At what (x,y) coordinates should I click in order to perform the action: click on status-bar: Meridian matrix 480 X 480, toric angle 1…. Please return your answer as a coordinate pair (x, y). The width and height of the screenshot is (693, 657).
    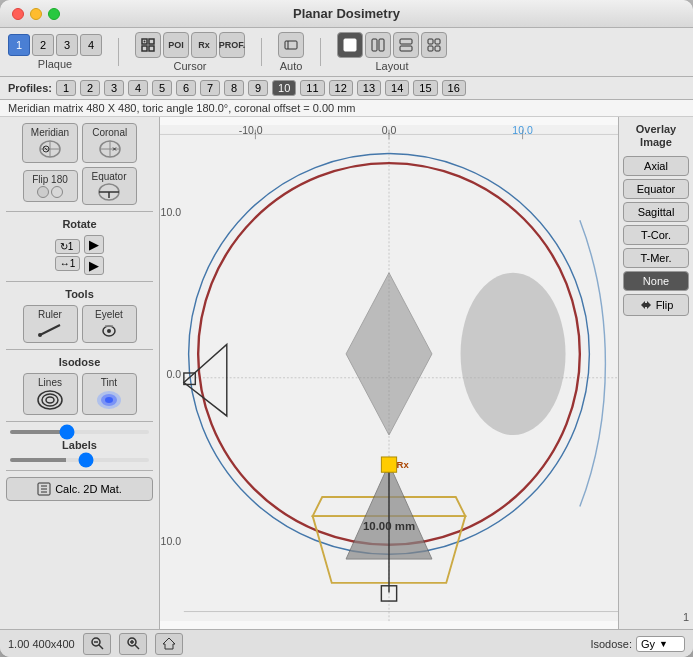
    Looking at the image, I should click on (346, 108).